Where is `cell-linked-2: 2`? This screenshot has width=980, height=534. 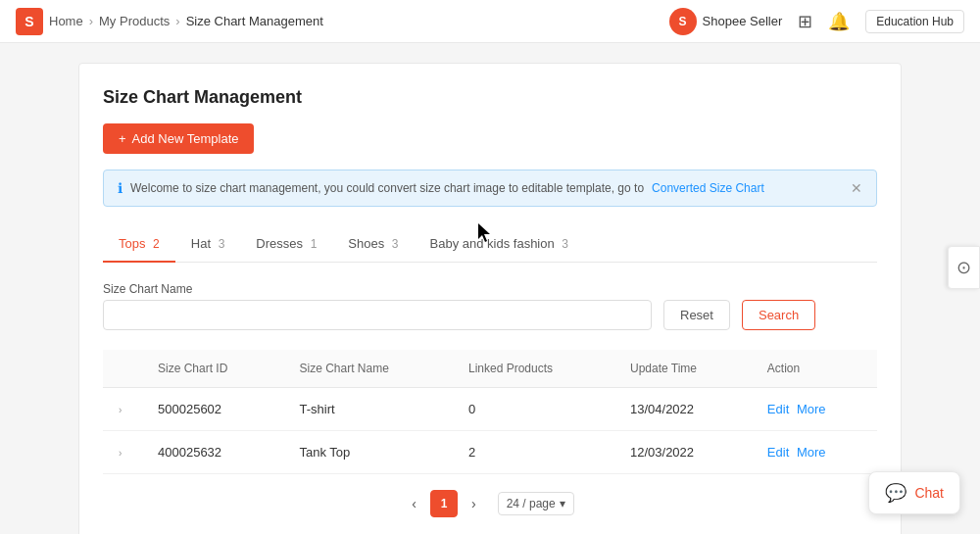 cell-linked-2: 2 is located at coordinates (533, 453).